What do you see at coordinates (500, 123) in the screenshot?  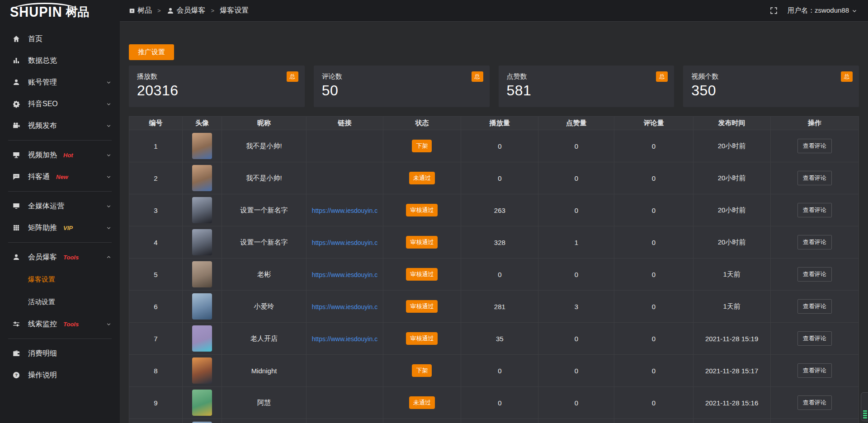 I see `column-header-5: 播放量` at bounding box center [500, 123].